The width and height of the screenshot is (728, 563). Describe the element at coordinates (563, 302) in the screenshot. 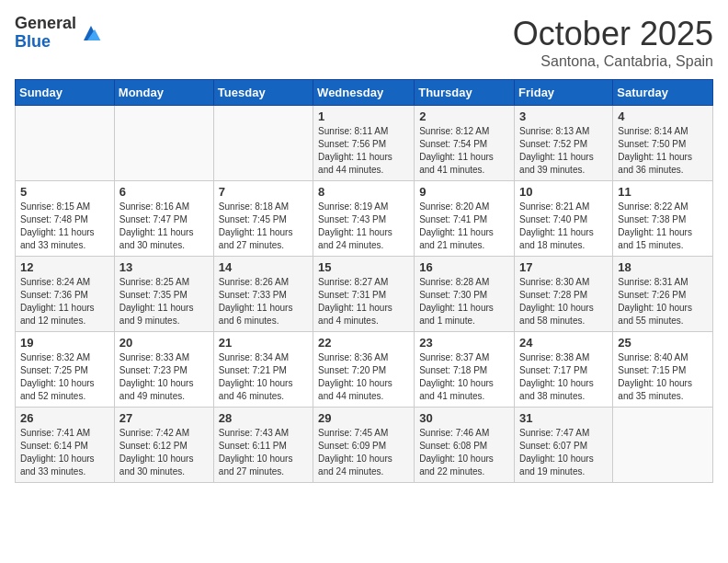

I see `day-info: Sunrise: 8:30 AM Sunset: 7:28 PM Dayligh…` at that location.